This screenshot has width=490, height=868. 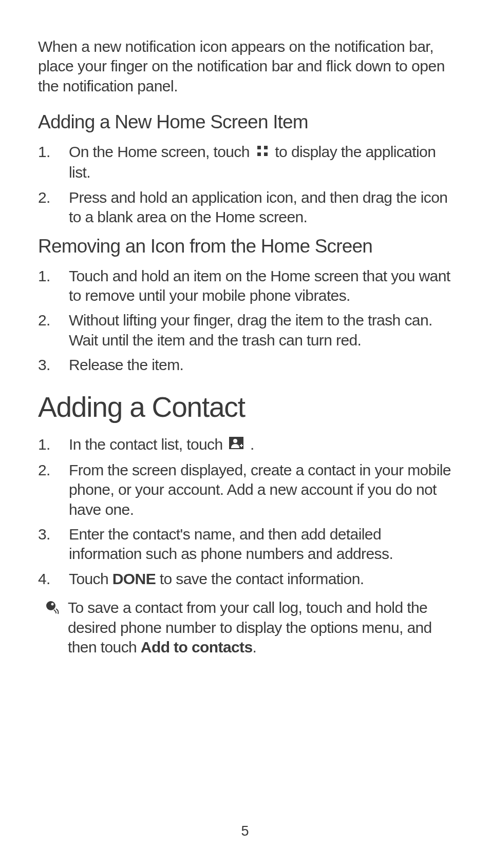 What do you see at coordinates (245, 445) in the screenshot?
I see `list-item: In the contact list, touch .` at bounding box center [245, 445].